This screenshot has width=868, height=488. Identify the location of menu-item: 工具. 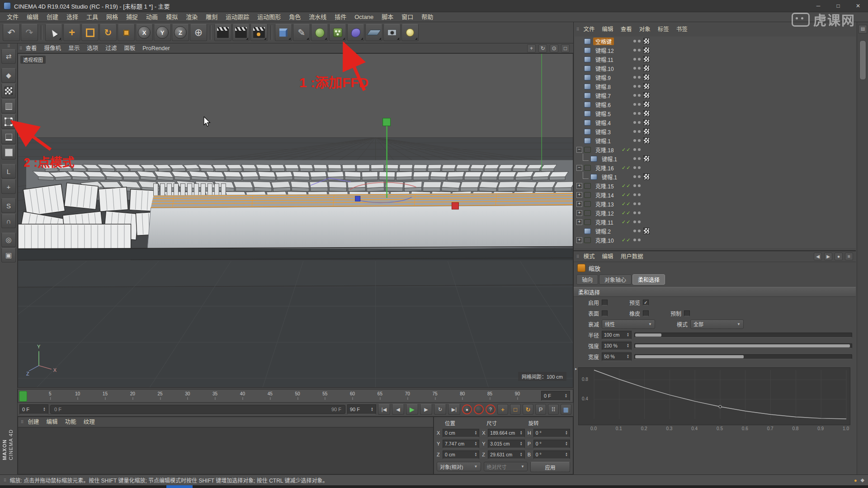
(92, 17).